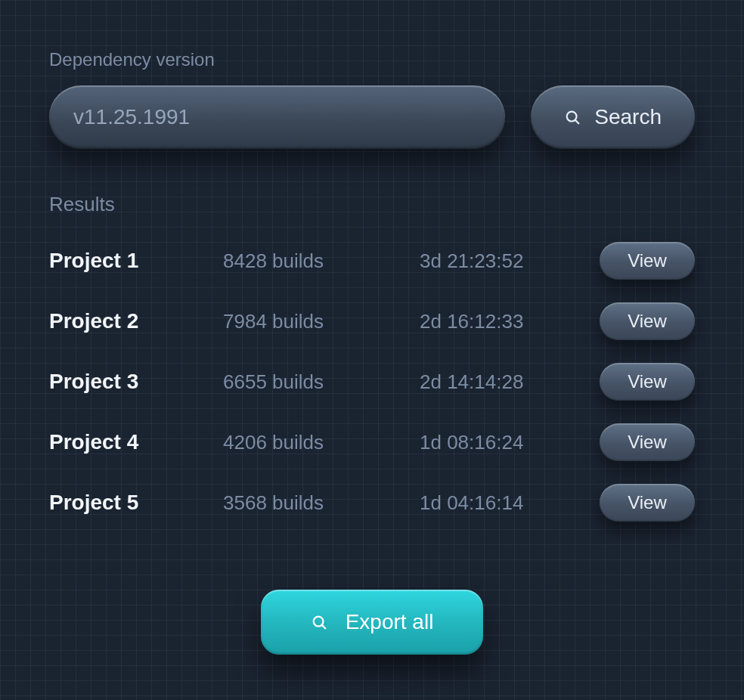 The image size is (744, 700). Describe the element at coordinates (372, 261) in the screenshot. I see `result-row: Project 1 8428 builds 3d 21:23:52 View` at that location.